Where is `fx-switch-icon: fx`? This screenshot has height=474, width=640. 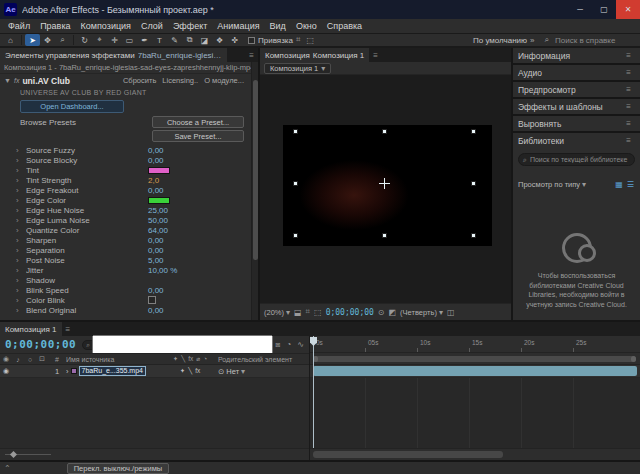
fx-switch-icon: fx is located at coordinates (190, 359).